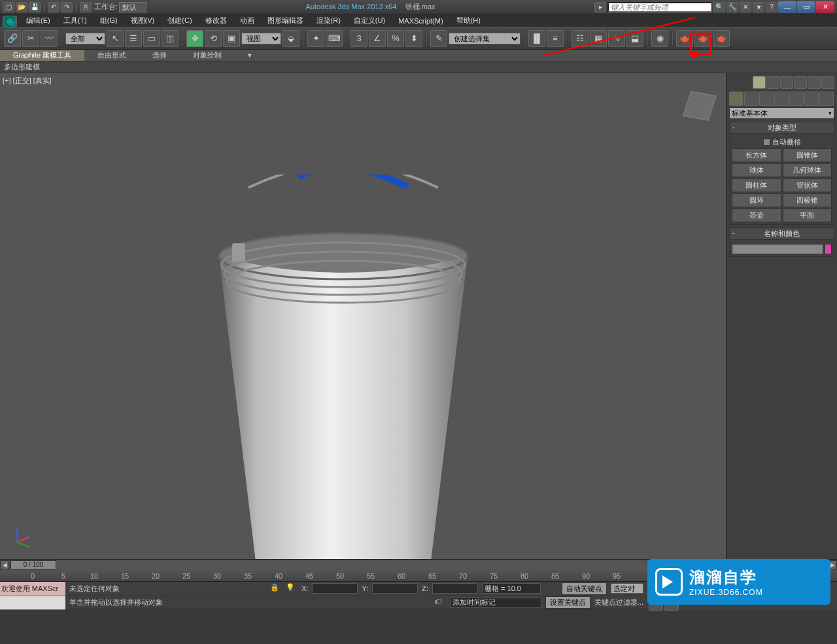  Describe the element at coordinates (827, 99) in the screenshot. I see `systems-icon` at that location.